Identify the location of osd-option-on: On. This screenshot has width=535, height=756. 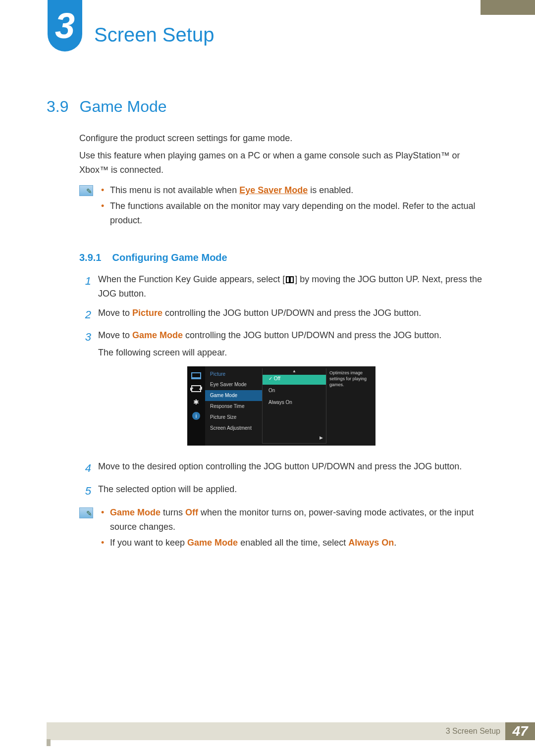
(294, 391).